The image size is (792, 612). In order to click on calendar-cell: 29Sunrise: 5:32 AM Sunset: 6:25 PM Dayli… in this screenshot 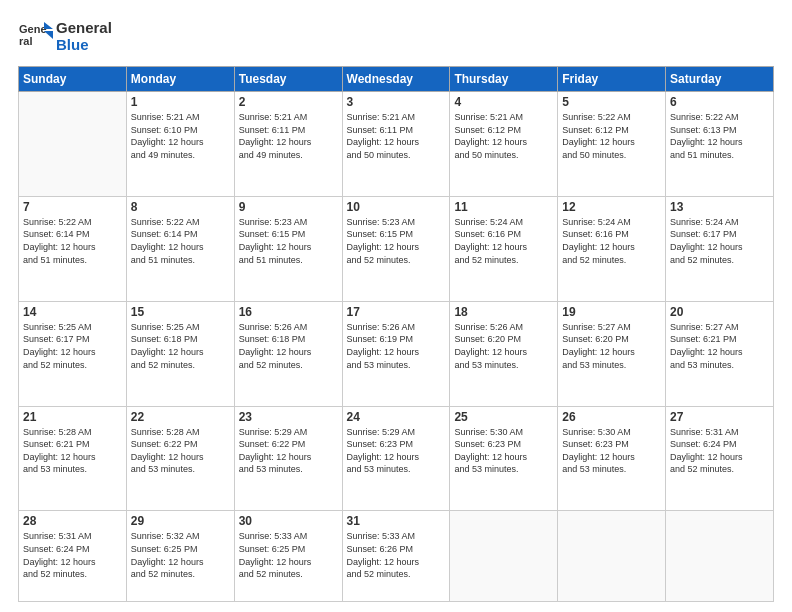, I will do `click(180, 556)`.